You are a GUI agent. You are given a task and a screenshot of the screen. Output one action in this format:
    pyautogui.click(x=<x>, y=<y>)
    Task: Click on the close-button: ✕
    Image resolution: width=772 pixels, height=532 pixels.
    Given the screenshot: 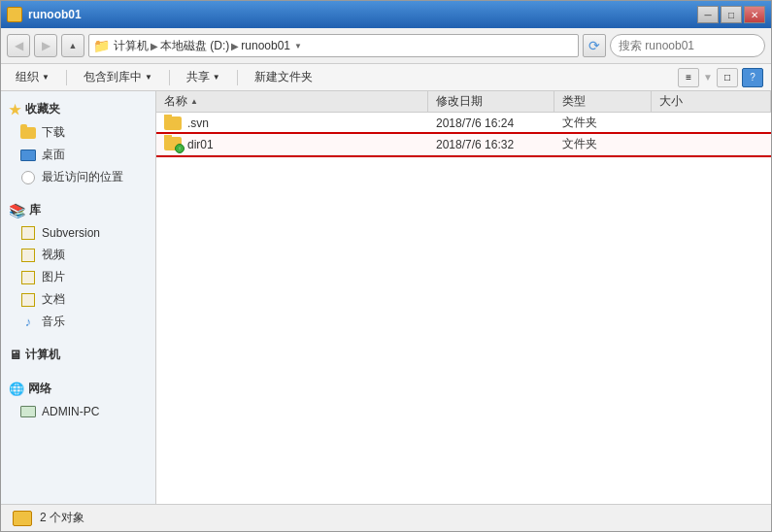 What is the action you would take?
    pyautogui.click(x=755, y=15)
    